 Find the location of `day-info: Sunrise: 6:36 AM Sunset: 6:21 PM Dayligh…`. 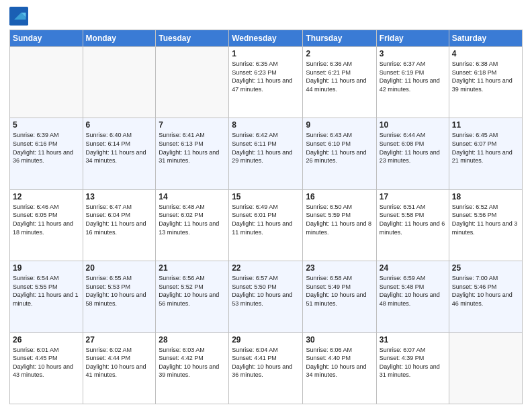

day-info: Sunrise: 6:36 AM Sunset: 6:21 PM Dayligh… is located at coordinates (339, 77).